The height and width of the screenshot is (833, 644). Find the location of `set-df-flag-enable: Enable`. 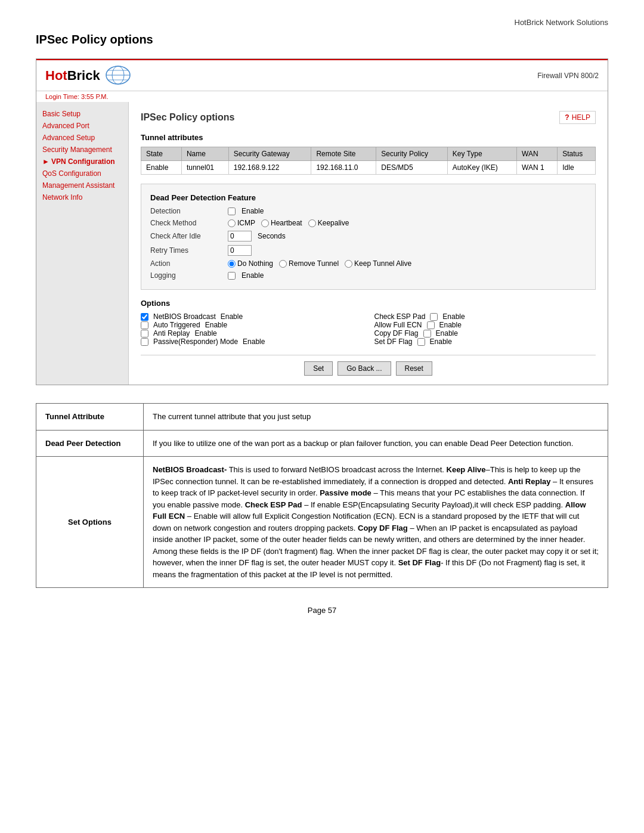

set-df-flag-enable: Enable is located at coordinates (441, 342).